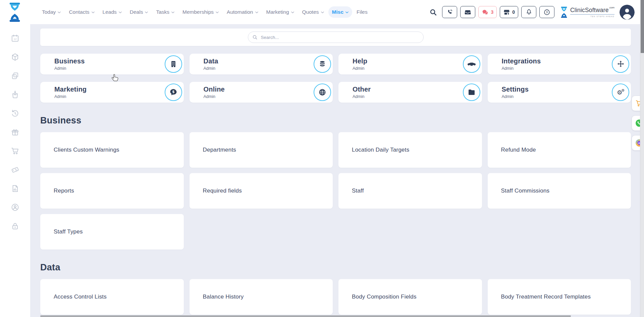 This screenshot has height=317, width=644. Describe the element at coordinates (590, 10) in the screenshot. I see `brand-name: ClinicSoftware` at that location.